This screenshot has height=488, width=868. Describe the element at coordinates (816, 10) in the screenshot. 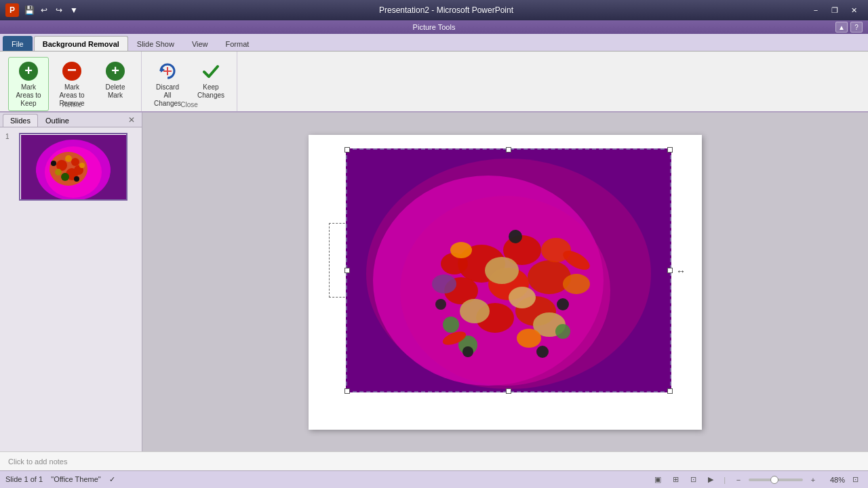

I see `minimize-button: −` at that location.